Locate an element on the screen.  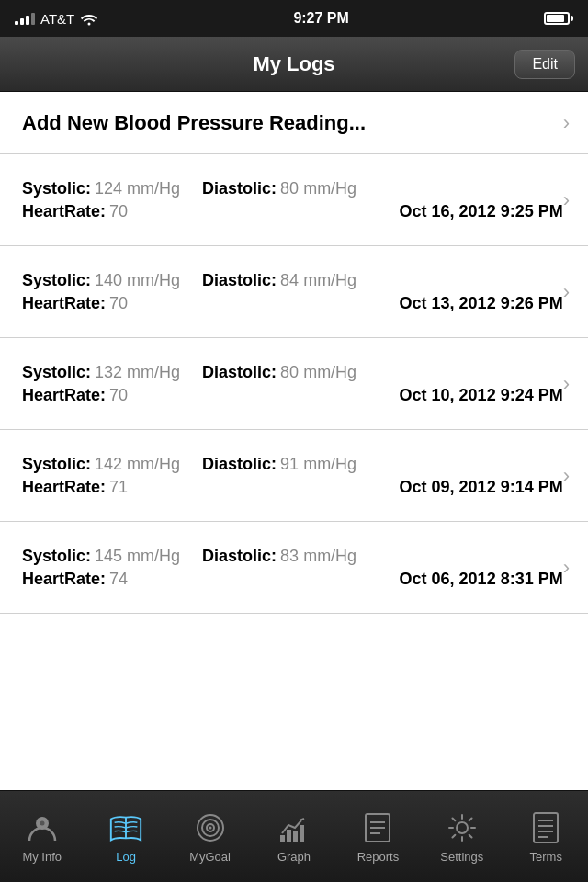
tab-my-info-label: My Info is located at coordinates (42, 856).